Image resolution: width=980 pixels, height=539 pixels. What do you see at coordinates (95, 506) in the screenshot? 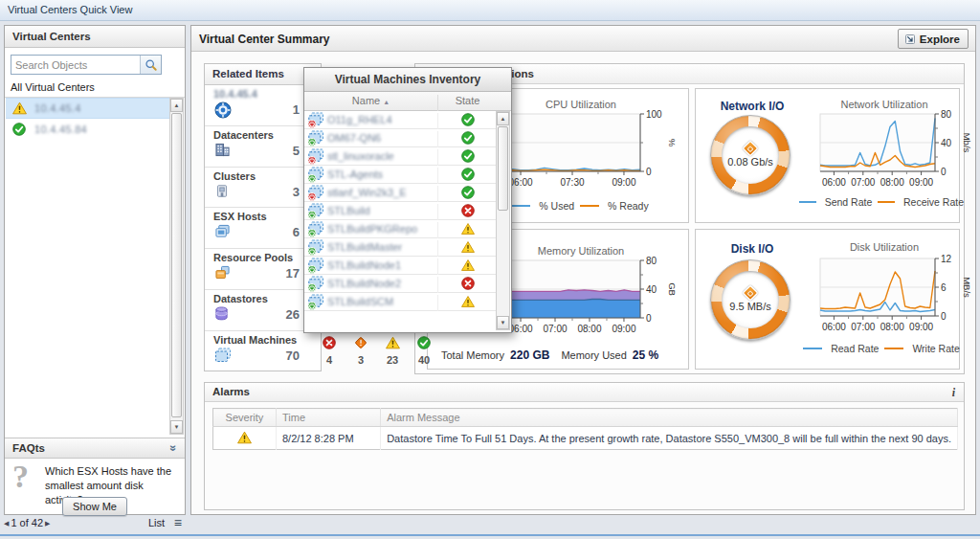
I see `show-me-button: Show Me` at bounding box center [95, 506].